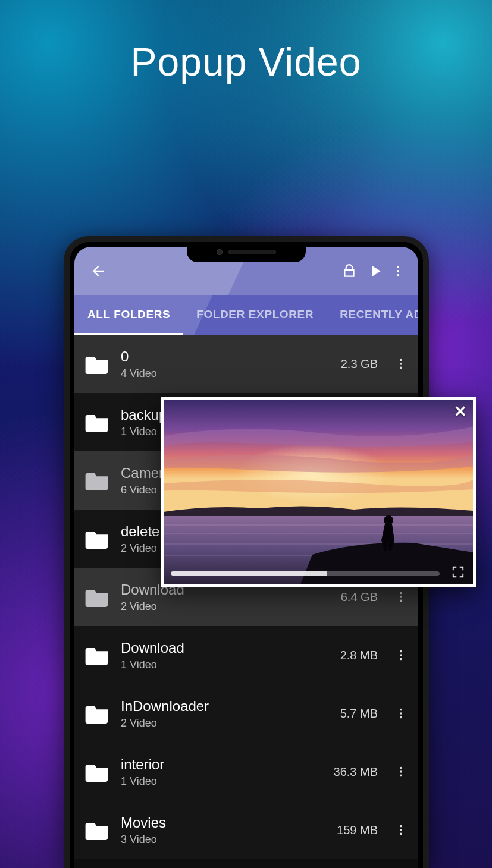 The width and height of the screenshot is (492, 868). What do you see at coordinates (349, 271) in the screenshot?
I see `lock-button` at bounding box center [349, 271].